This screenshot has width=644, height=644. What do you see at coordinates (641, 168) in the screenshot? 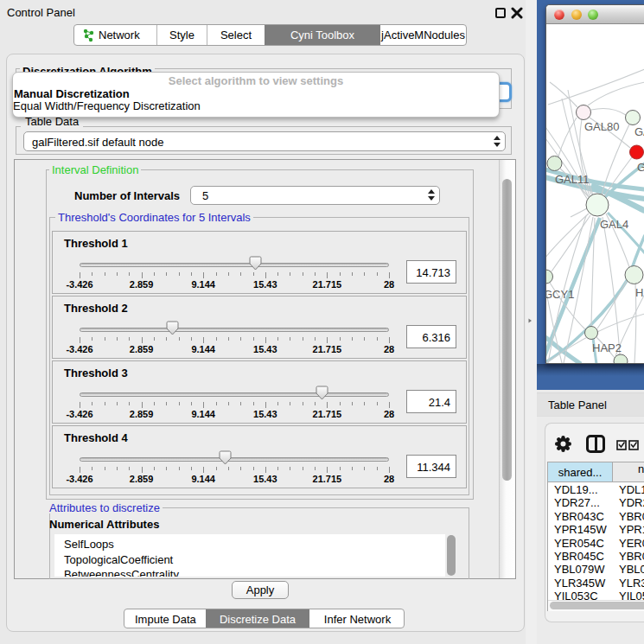
I see `svg-text: GAL2` at bounding box center [641, 168].